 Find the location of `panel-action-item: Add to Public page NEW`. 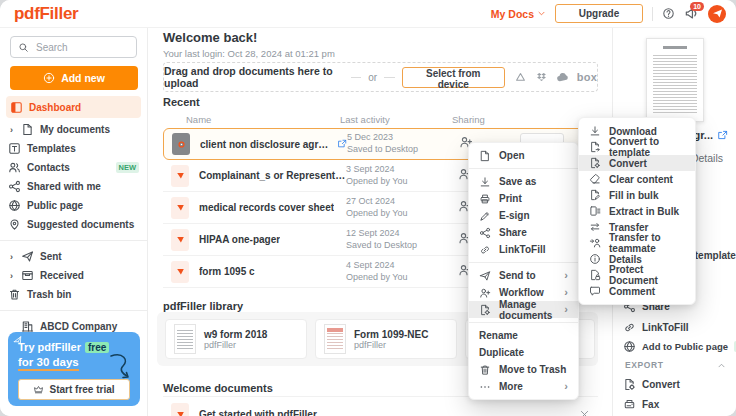

panel-action-item: Add to Public page NEW is located at coordinates (678, 346).